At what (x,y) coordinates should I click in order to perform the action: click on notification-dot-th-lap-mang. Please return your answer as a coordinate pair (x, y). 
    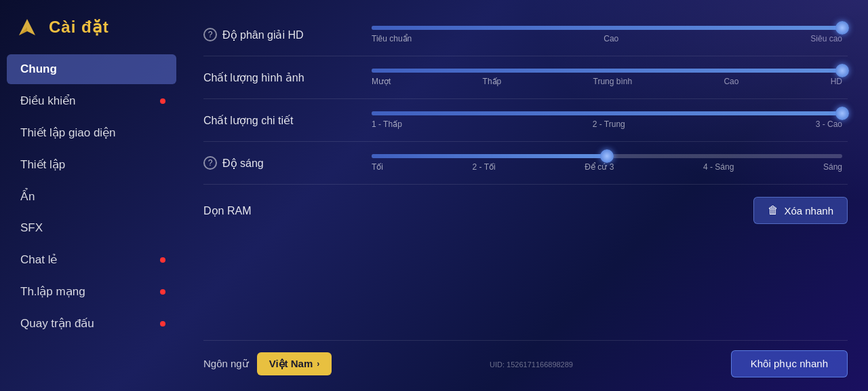
    Looking at the image, I should click on (163, 292).